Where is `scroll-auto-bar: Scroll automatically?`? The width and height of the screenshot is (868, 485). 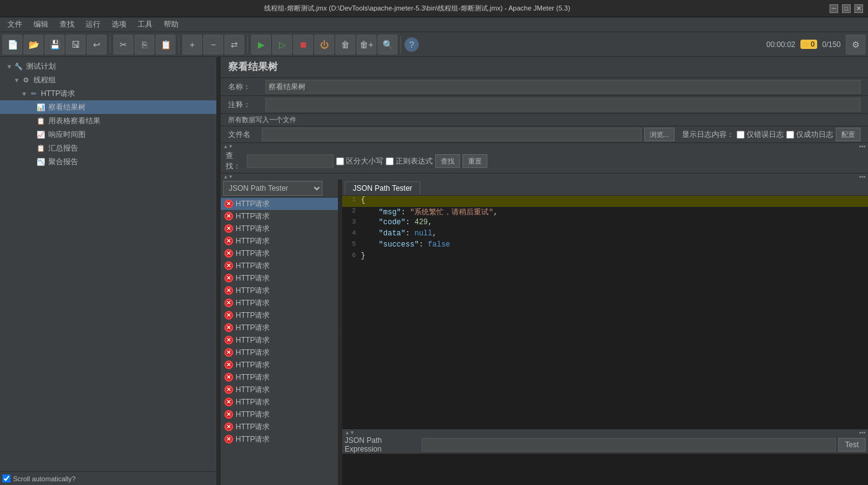 scroll-auto-bar: Scroll automatically? is located at coordinates (108, 478).